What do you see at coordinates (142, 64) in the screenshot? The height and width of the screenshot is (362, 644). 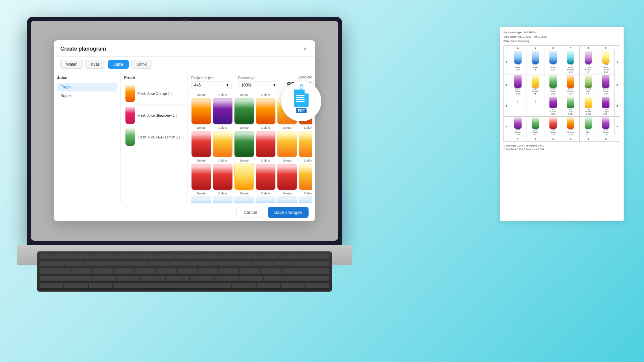 I see `tab-drink: Drink` at bounding box center [142, 64].